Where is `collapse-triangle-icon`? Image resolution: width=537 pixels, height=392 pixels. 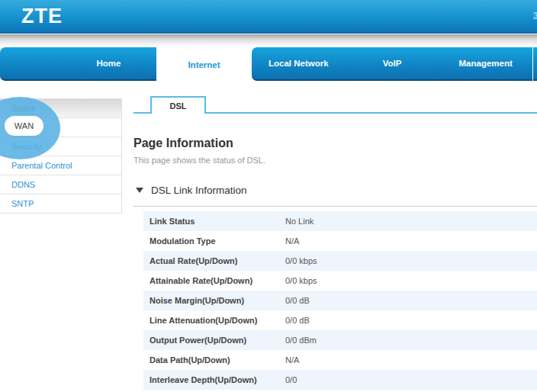 collapse-triangle-icon is located at coordinates (140, 191).